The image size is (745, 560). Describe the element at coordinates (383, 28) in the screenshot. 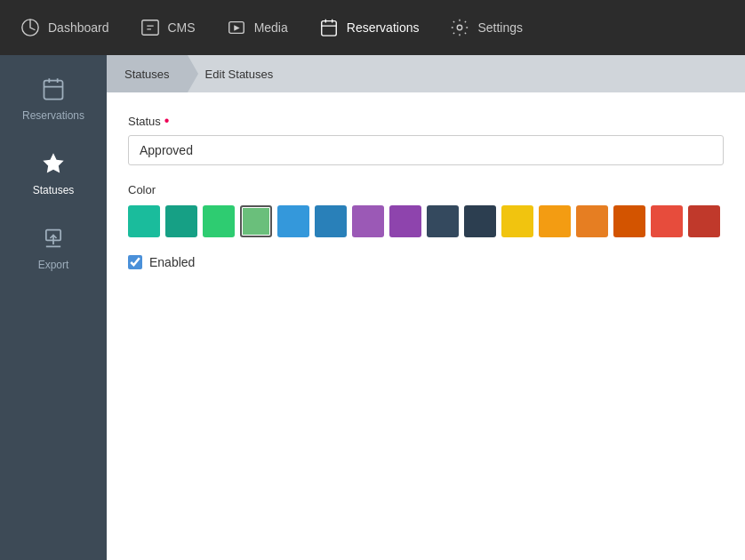

I see `nav-reservations-label: Reservations` at that location.